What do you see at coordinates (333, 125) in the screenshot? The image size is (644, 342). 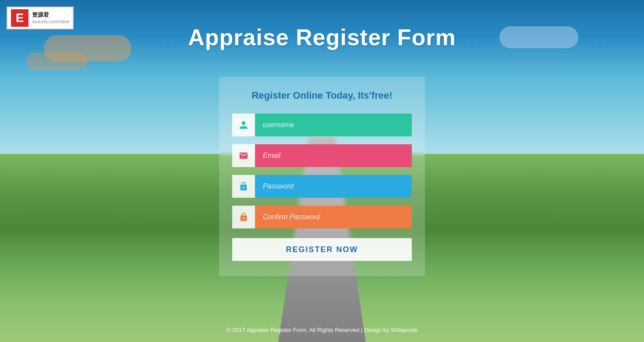 I see `username-input` at bounding box center [333, 125].